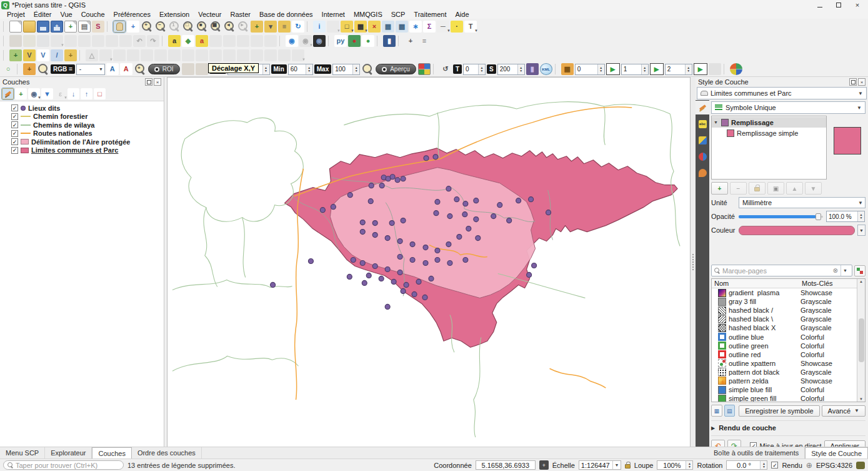 Image resolution: width=868 pixels, height=471 pixels. What do you see at coordinates (164, 69) in the screenshot?
I see `roi-pointer-toggle: ROI` at bounding box center [164, 69].